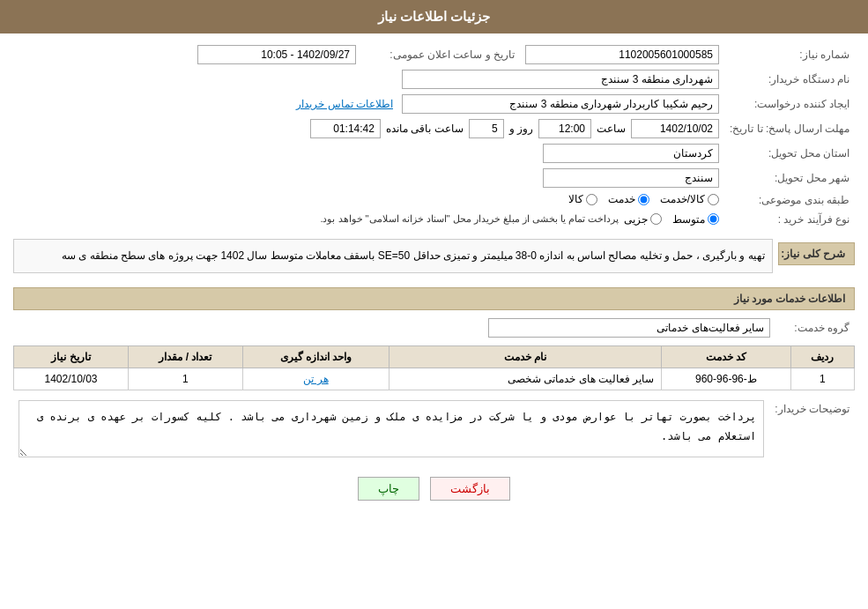 Image resolution: width=868 pixels, height=609 pixels. I want to click on buyer-notes-label: توضیحات خریدار:, so click(812, 430).